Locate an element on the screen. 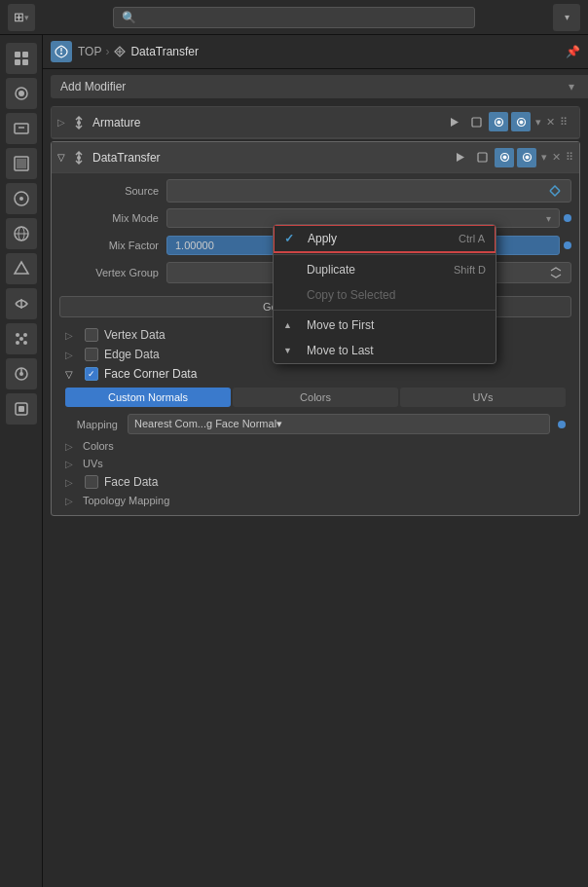 The image size is (588, 887). armature-render-realtime-icon is located at coordinates (454, 122).